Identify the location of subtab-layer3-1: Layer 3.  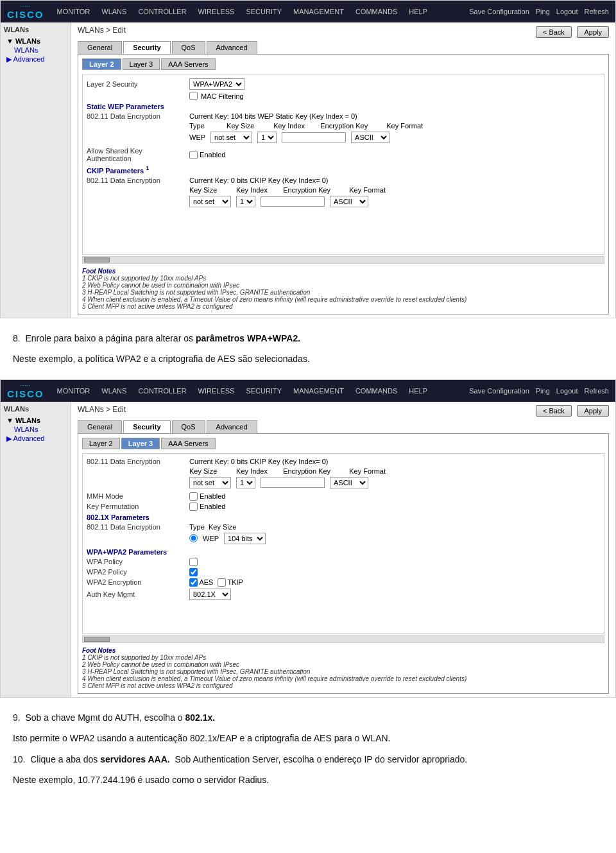
(141, 64).